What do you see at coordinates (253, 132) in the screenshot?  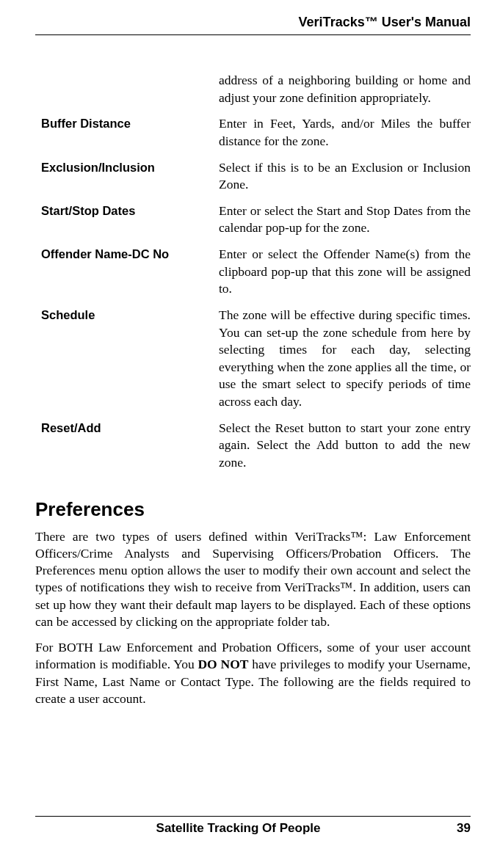 I see `table-row: Buffer Distance Enter in Feet, Yards, an…` at bounding box center [253, 132].